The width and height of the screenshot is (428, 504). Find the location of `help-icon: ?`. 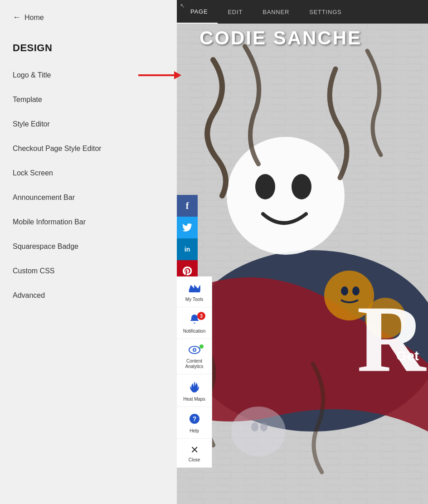

help-icon: ? is located at coordinates (195, 420).